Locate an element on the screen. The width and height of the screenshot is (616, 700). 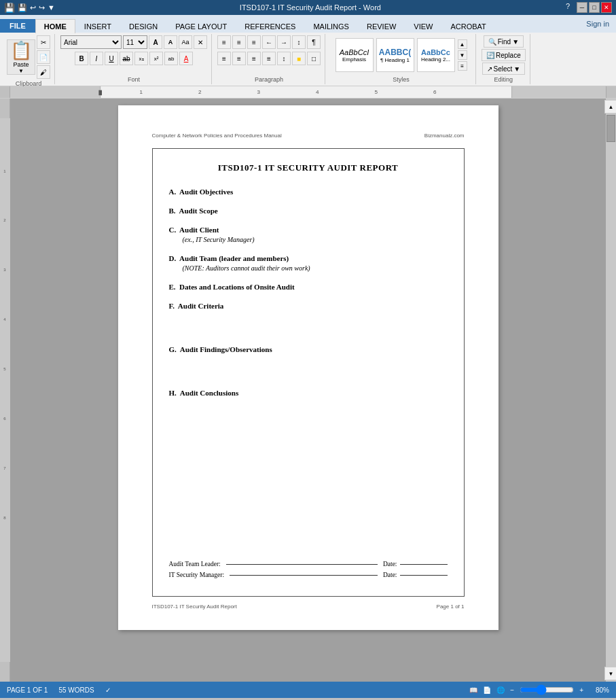
word-count: 55 WORDS is located at coordinates (76, 690).